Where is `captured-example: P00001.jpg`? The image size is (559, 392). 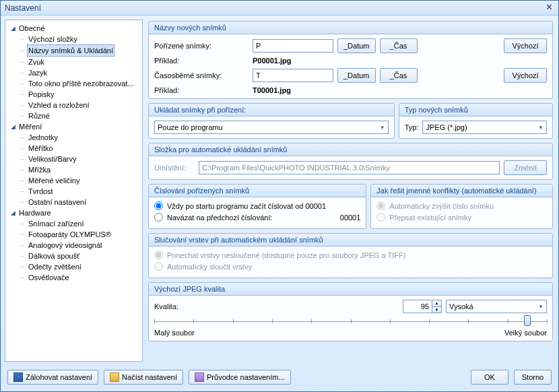
captured-example: P00001.jpg is located at coordinates (272, 61).